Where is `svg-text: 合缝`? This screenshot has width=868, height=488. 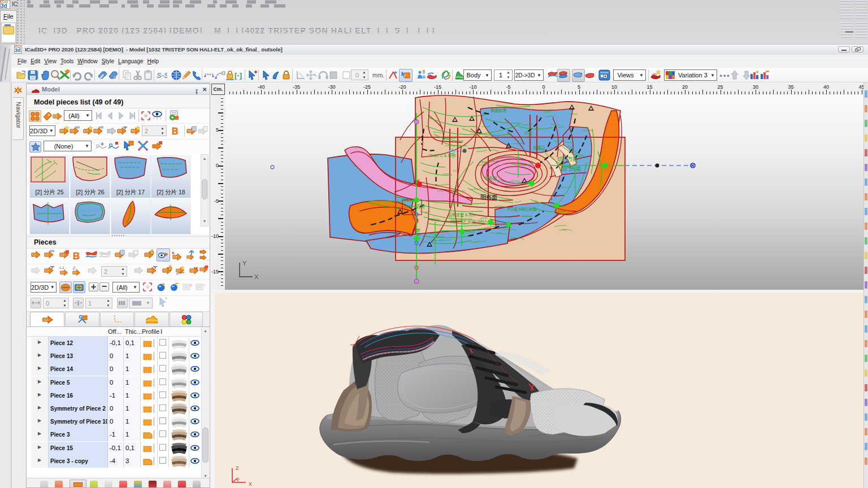 svg-text: 合缝 is located at coordinates (418, 232).